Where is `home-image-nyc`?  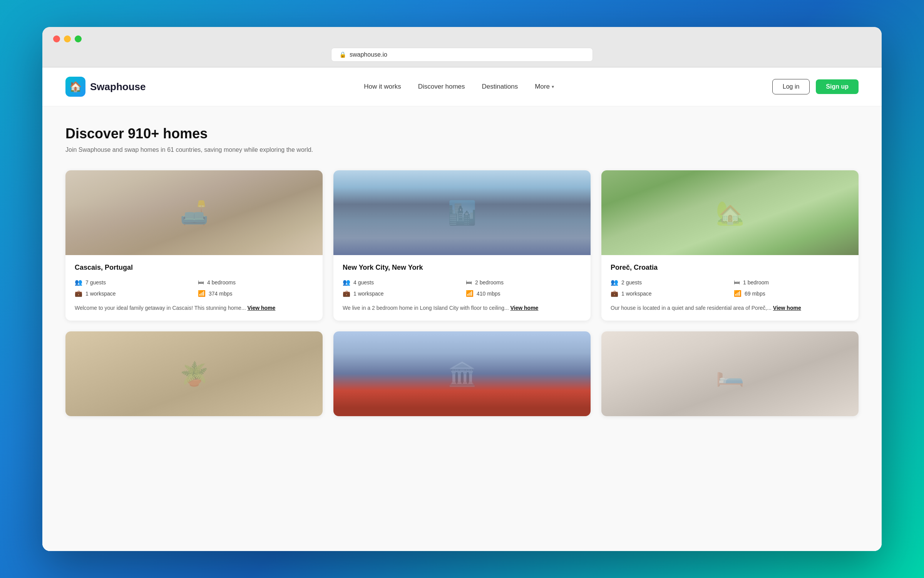 home-image-nyc is located at coordinates (462, 213).